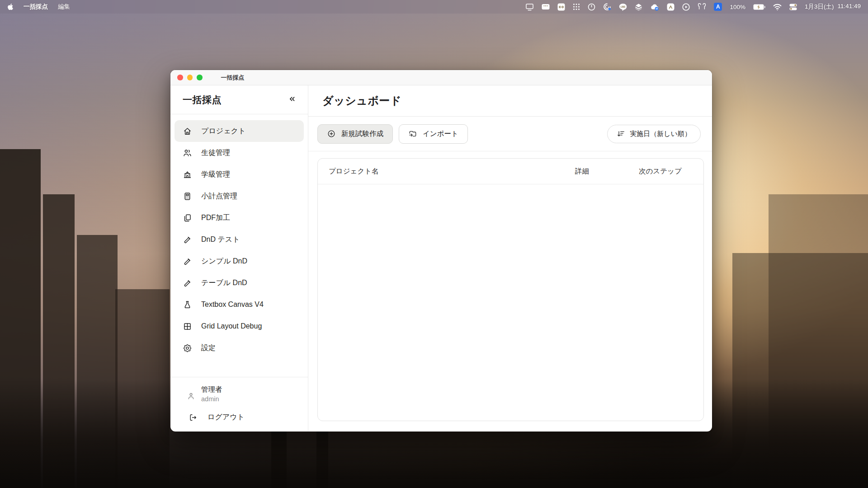 Image resolution: width=868 pixels, height=488 pixels. What do you see at coordinates (187, 153) in the screenshot?
I see `users-icon` at bounding box center [187, 153].